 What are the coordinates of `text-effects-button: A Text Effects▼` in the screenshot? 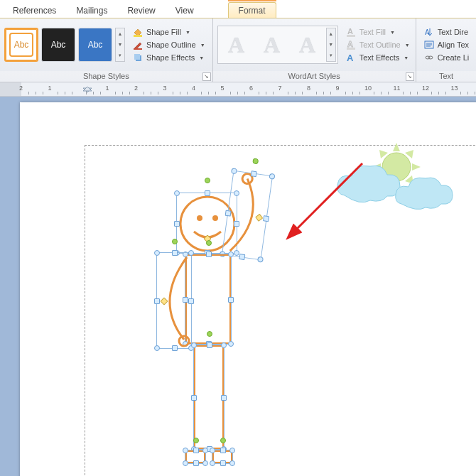 It's located at (378, 58).